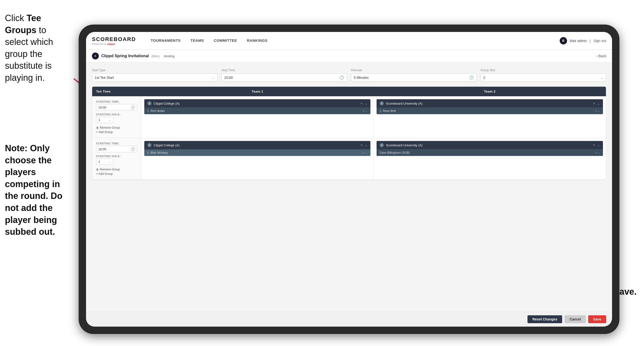  I want to click on player-name: Dave Billingham (SUB), so click(394, 153).